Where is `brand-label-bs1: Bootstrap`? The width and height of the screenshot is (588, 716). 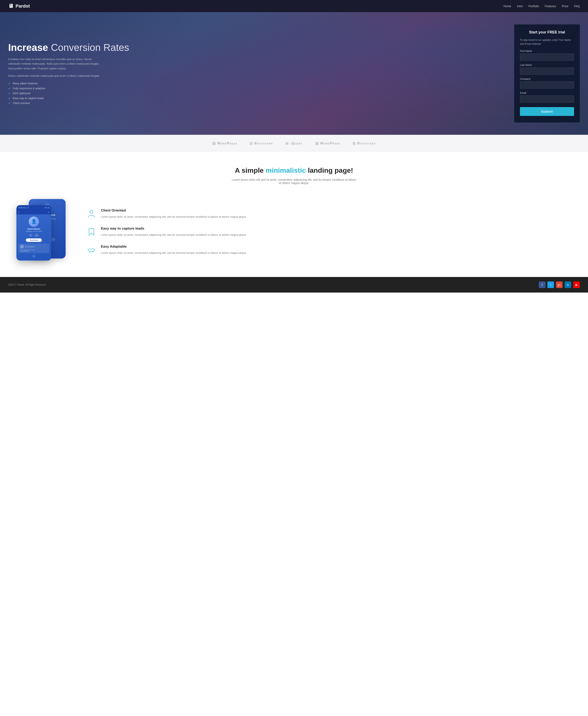 brand-label-bs1: Bootstrap is located at coordinates (264, 144).